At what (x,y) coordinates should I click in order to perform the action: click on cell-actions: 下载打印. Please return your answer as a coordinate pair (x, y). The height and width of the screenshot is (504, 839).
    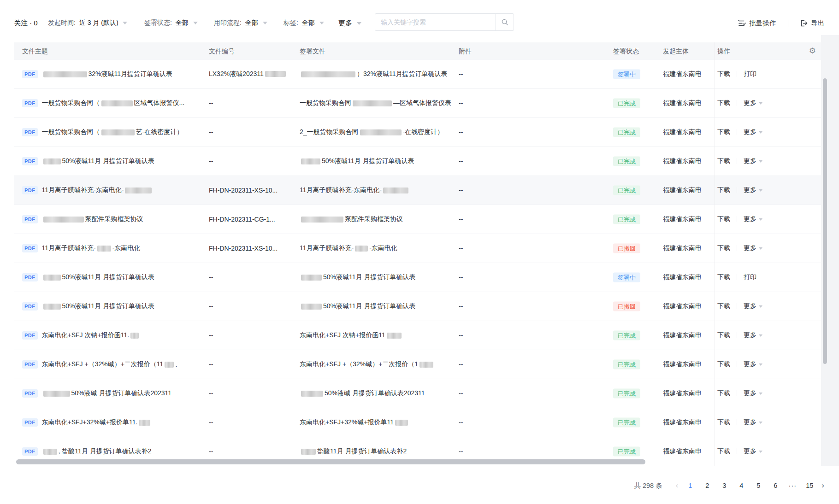
    Looking at the image, I should click on (768, 74).